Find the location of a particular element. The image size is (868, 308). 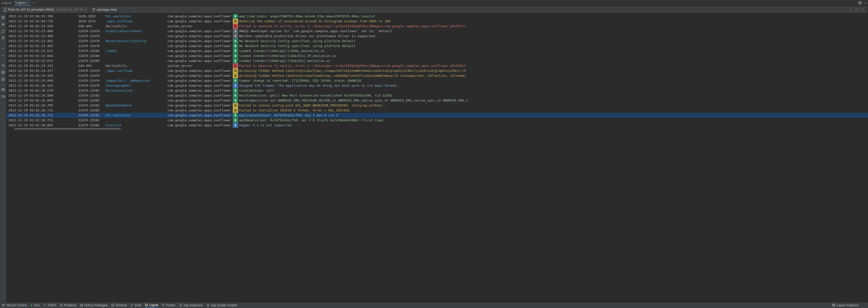

statusbar-problems: Problems is located at coordinates (68, 305).